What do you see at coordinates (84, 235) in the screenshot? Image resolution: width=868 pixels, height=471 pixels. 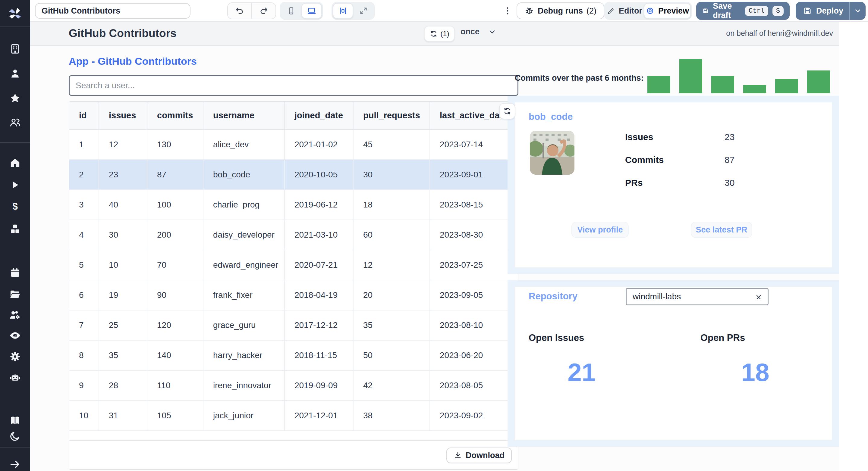 I see `table-cell: 4` at bounding box center [84, 235].